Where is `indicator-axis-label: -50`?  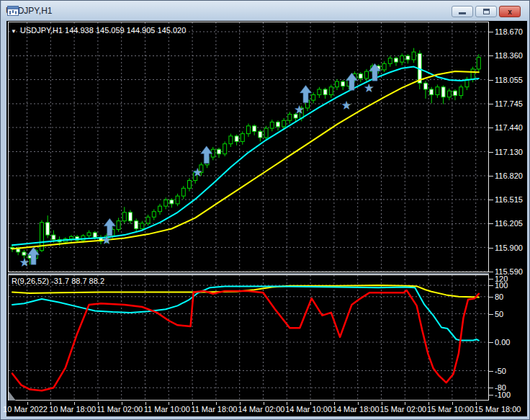
indicator-axis-label: -50 is located at coordinates (500, 371).